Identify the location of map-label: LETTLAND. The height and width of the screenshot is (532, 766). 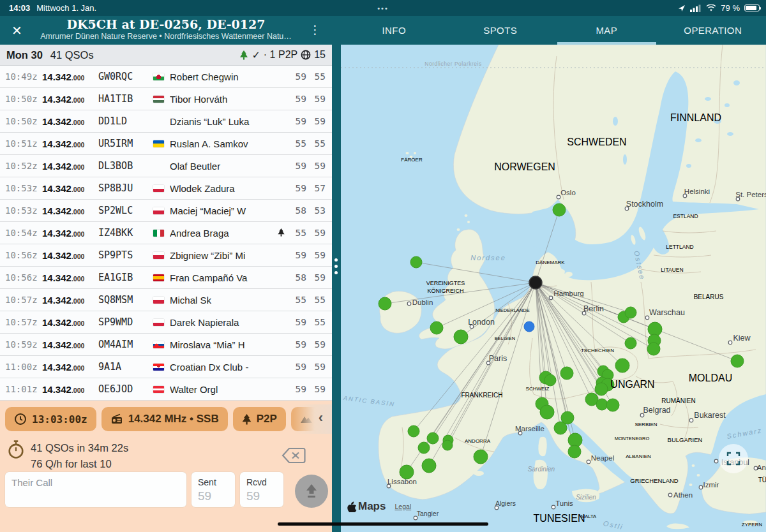
(679, 247).